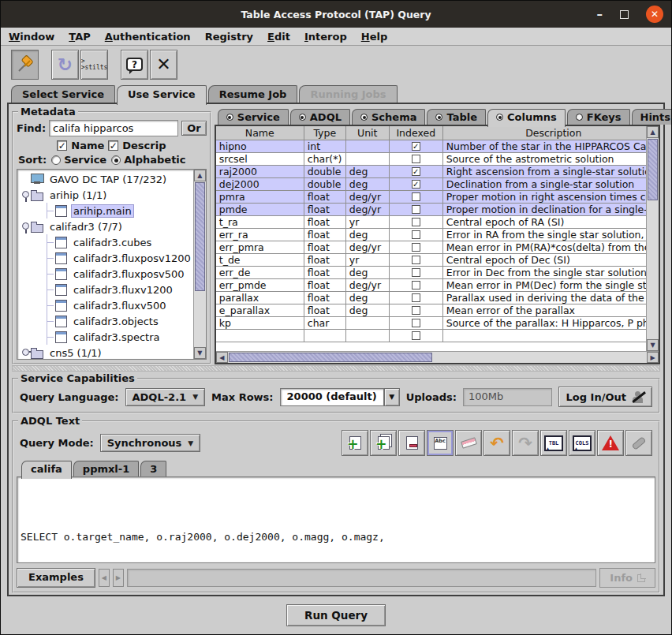 The height and width of the screenshot is (635, 672). What do you see at coordinates (431, 273) in the screenshot?
I see `table-row: err_de float deg ✓ Error in Dec from the…` at bounding box center [431, 273].